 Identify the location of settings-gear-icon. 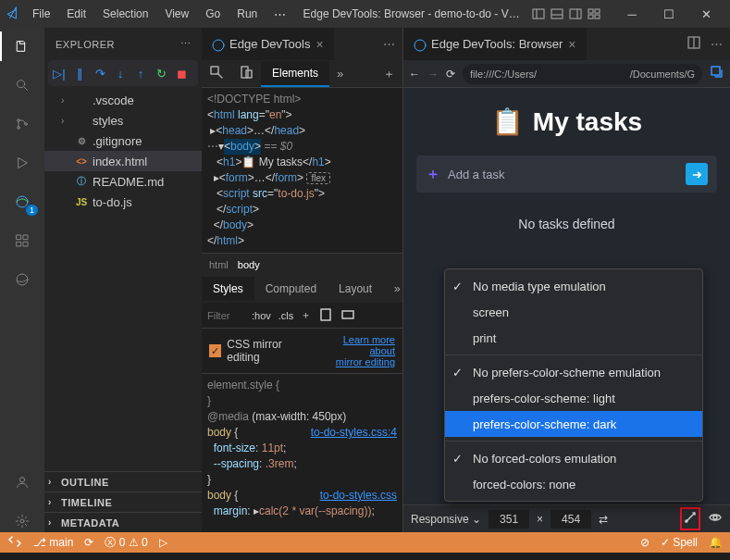
(22, 521).